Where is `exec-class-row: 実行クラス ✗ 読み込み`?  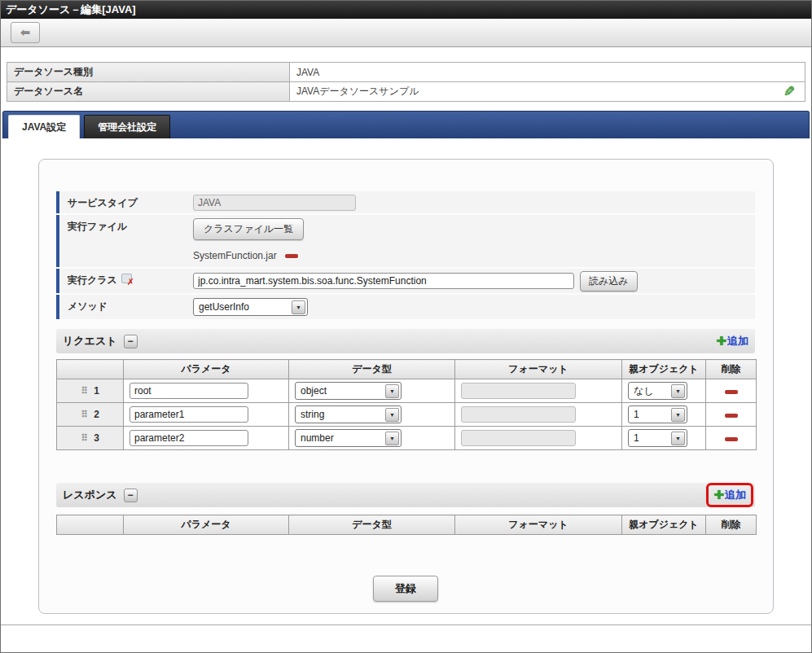
exec-class-row: 実行クラス ✗ 読み込み is located at coordinates (406, 281).